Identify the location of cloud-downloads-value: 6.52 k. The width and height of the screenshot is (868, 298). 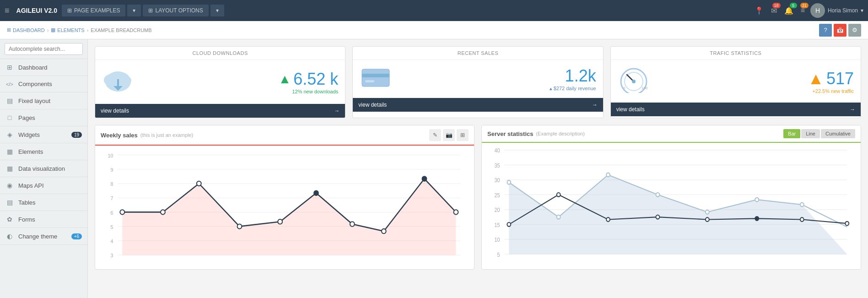
(316, 79).